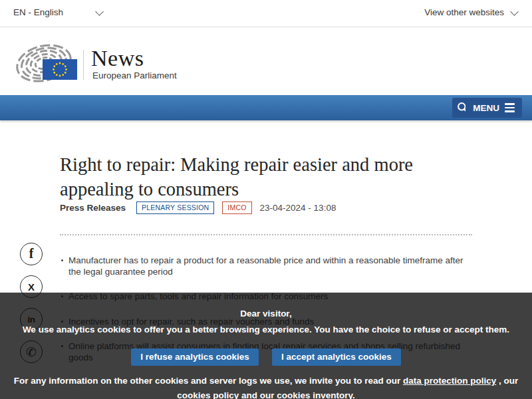 This screenshot has width=532, height=399. Describe the element at coordinates (263, 266) in the screenshot. I see `highlight-item: Manufacturer has to repair a product for…` at that location.